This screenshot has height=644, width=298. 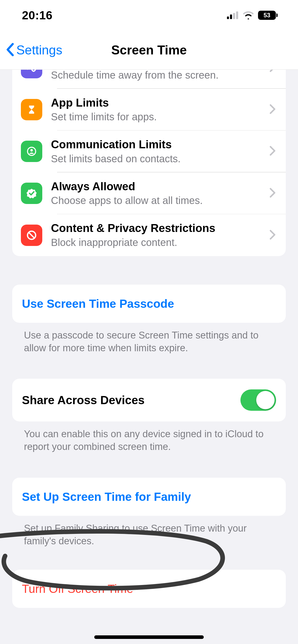 What do you see at coordinates (32, 151) in the screenshot?
I see `contact-icon` at bounding box center [32, 151].